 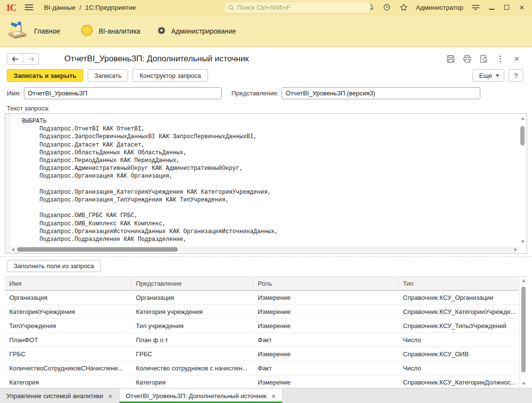 I want to click on section-main: Главное, so click(x=37, y=31).